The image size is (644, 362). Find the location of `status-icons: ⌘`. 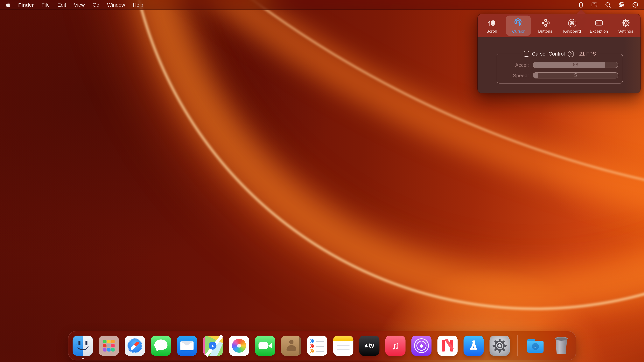

status-icons: ⌘ is located at coordinates (608, 4).